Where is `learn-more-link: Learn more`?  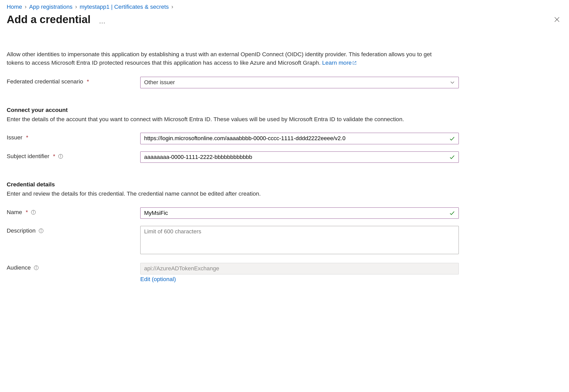
learn-more-link: Learn more is located at coordinates (340, 63).